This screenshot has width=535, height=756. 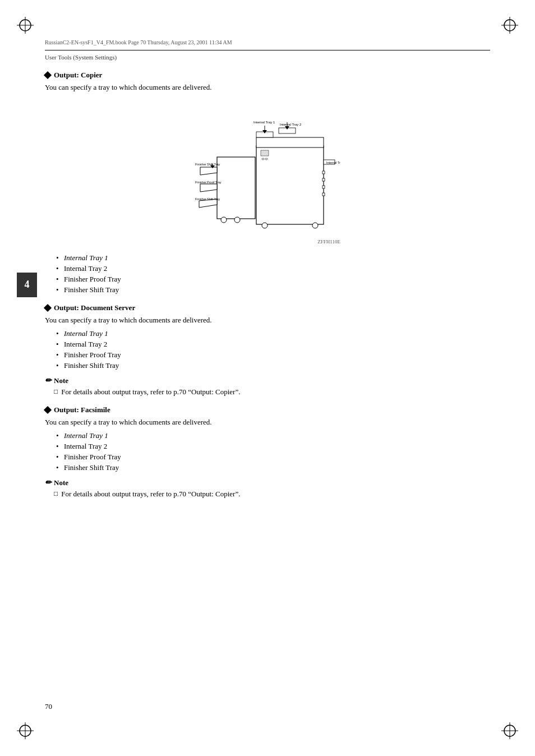 I want to click on tab-marker: 4, so click(x=27, y=285).